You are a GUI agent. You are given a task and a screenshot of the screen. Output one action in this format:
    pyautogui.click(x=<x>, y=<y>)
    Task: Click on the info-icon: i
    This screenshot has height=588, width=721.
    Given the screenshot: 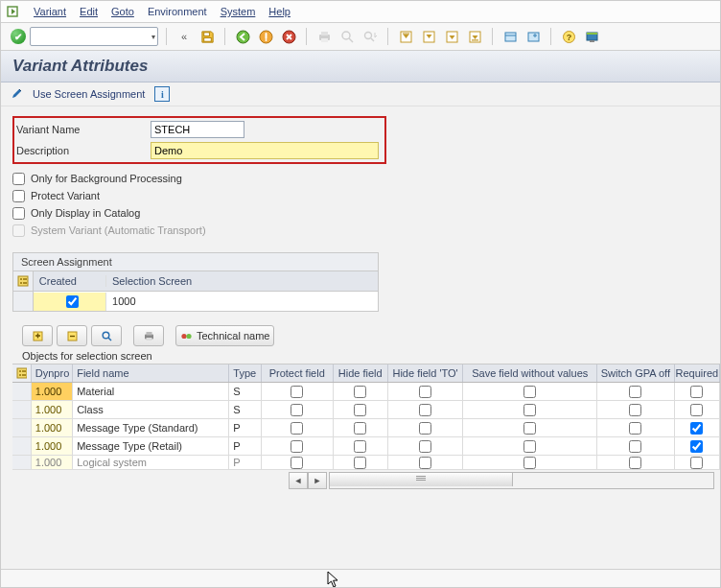 What is the action you would take?
    pyautogui.click(x=162, y=94)
    